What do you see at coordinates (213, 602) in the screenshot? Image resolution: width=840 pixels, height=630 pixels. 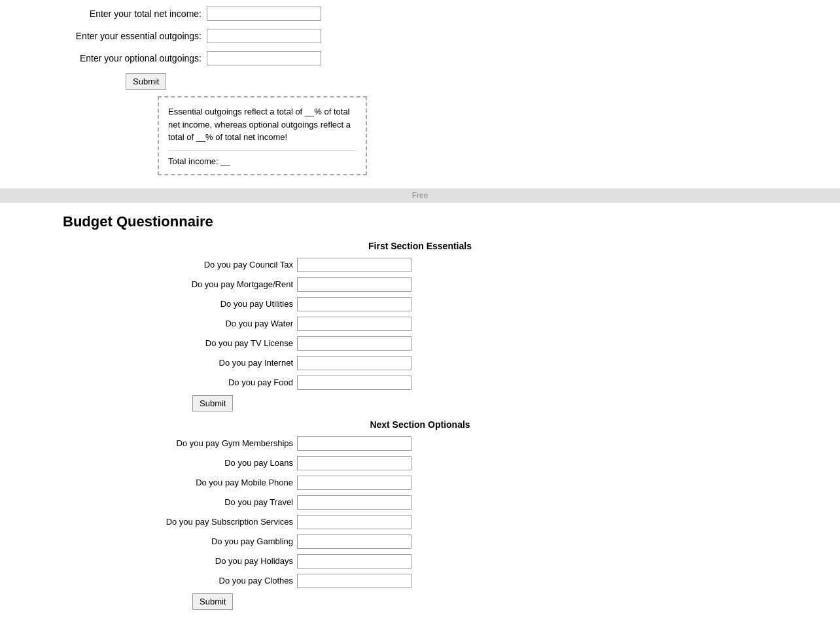 I see `second-section-submit-button: Submit` at bounding box center [213, 602].